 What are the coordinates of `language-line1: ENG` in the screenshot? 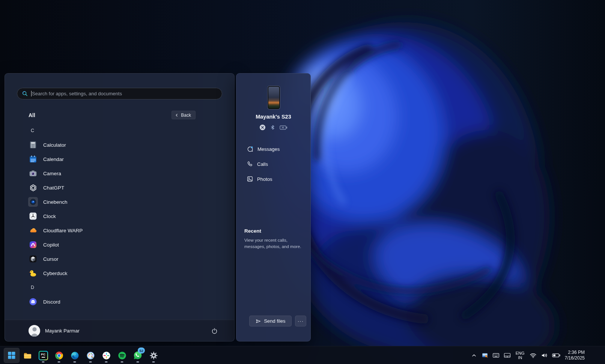 It's located at (520, 353).